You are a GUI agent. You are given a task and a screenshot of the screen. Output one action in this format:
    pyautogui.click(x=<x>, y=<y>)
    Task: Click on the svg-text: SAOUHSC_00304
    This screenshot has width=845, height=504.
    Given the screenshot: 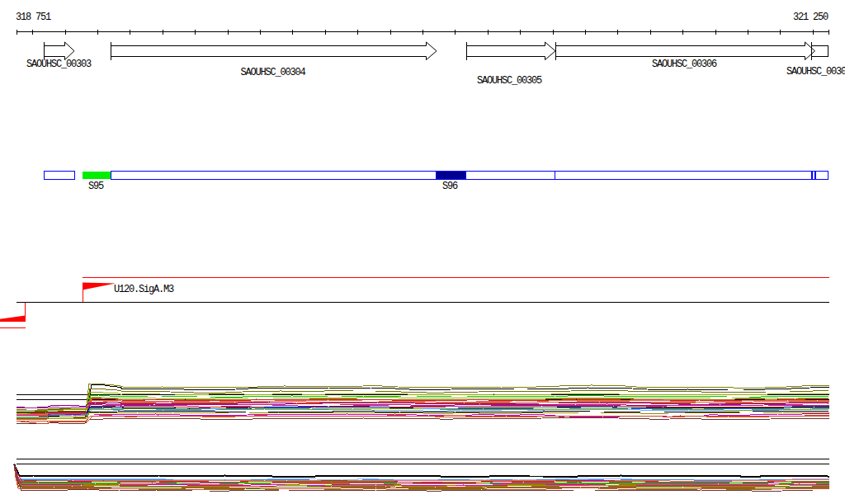 What is the action you would take?
    pyautogui.click(x=274, y=73)
    